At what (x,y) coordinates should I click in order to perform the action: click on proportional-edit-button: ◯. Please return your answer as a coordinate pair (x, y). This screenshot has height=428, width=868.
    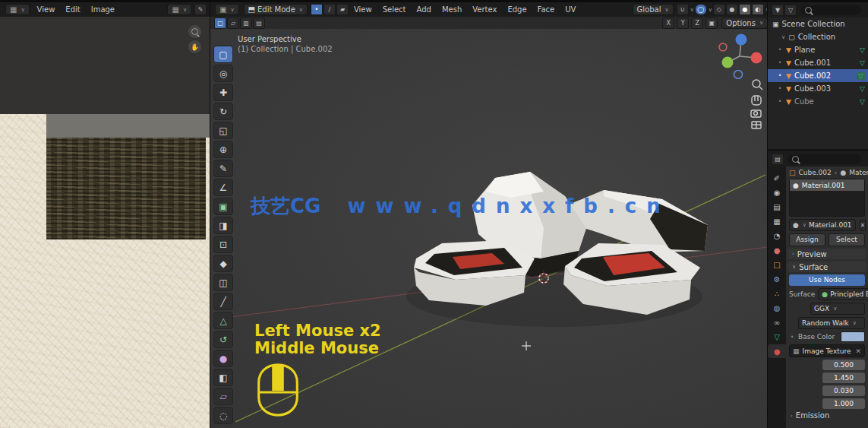
    Looking at the image, I should click on (701, 9).